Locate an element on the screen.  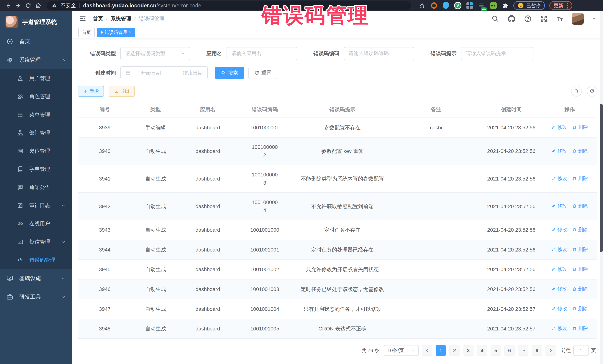
page-size-select: 10条/页 is located at coordinates (401, 351).